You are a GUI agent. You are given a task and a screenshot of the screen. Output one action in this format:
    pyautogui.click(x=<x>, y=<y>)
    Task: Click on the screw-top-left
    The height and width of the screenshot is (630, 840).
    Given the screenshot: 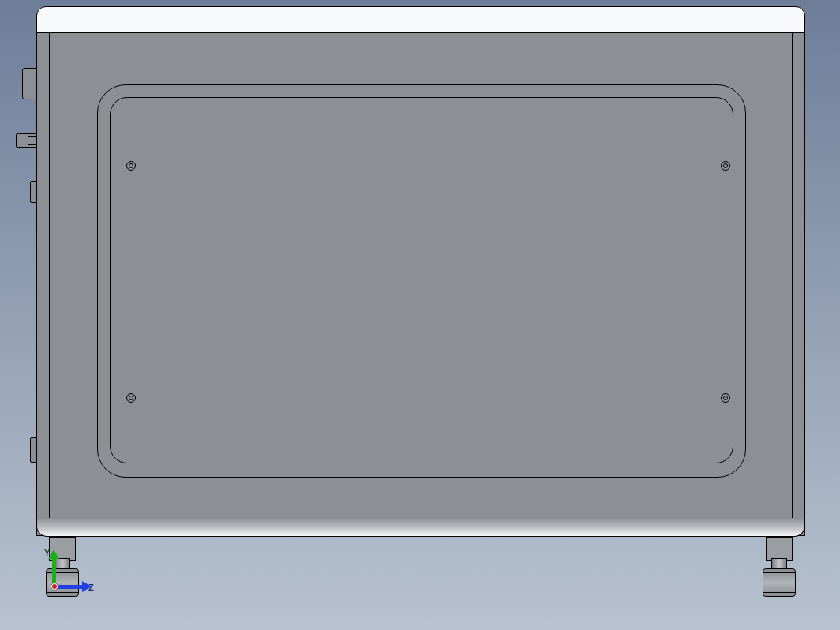 What is the action you would take?
    pyautogui.click(x=131, y=166)
    